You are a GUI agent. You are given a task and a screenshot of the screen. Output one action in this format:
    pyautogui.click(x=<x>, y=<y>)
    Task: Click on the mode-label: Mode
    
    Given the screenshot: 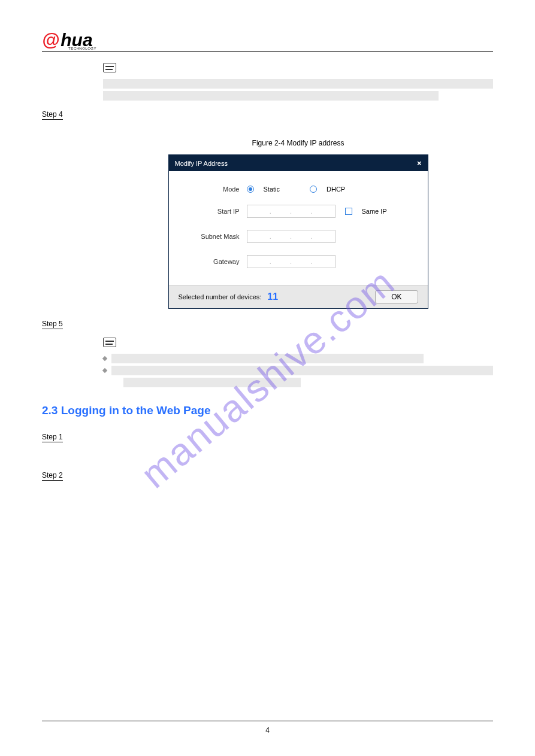 What is the action you would take?
    pyautogui.click(x=214, y=189)
    